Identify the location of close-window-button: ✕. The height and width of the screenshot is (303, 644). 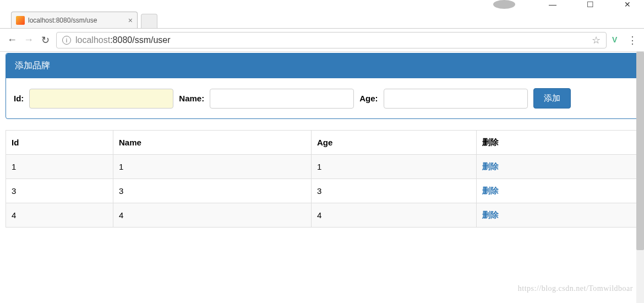
(627, 4).